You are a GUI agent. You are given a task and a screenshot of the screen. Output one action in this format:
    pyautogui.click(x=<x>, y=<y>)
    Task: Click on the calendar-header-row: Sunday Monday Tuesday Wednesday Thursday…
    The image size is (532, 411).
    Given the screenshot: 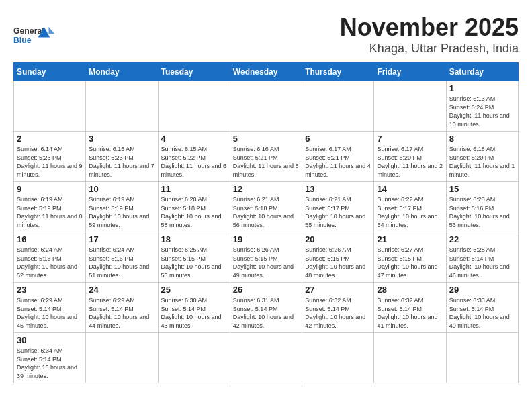 What is the action you would take?
    pyautogui.click(x=266, y=73)
    